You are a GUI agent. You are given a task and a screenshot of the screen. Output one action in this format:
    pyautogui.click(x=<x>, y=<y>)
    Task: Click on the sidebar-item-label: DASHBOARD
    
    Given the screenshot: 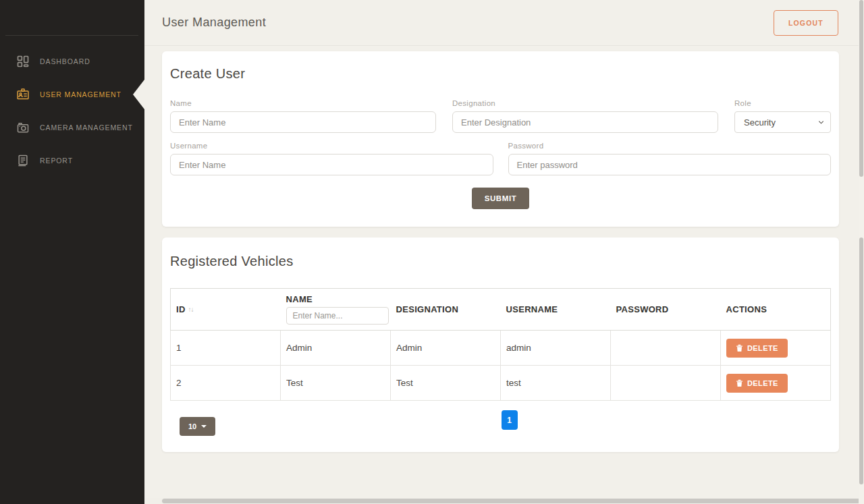 What is the action you would take?
    pyautogui.click(x=65, y=61)
    